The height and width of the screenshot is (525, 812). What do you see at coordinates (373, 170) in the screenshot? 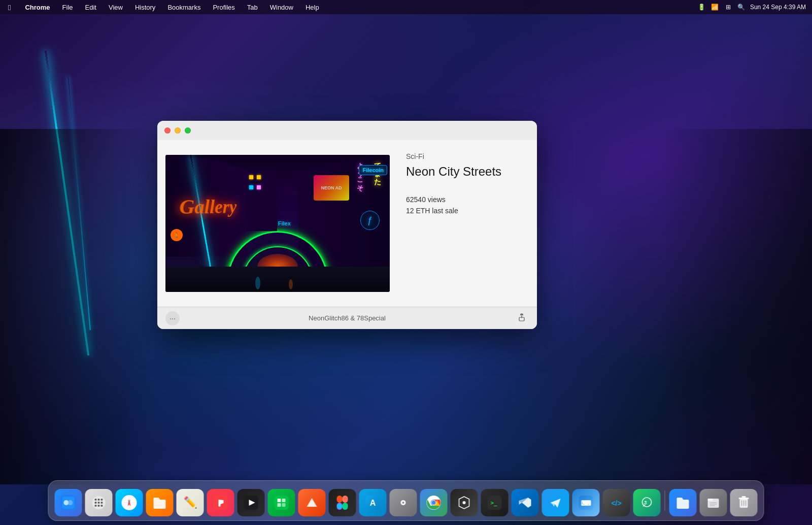
I see `filecoin-sign: Filecoin` at bounding box center [373, 170].